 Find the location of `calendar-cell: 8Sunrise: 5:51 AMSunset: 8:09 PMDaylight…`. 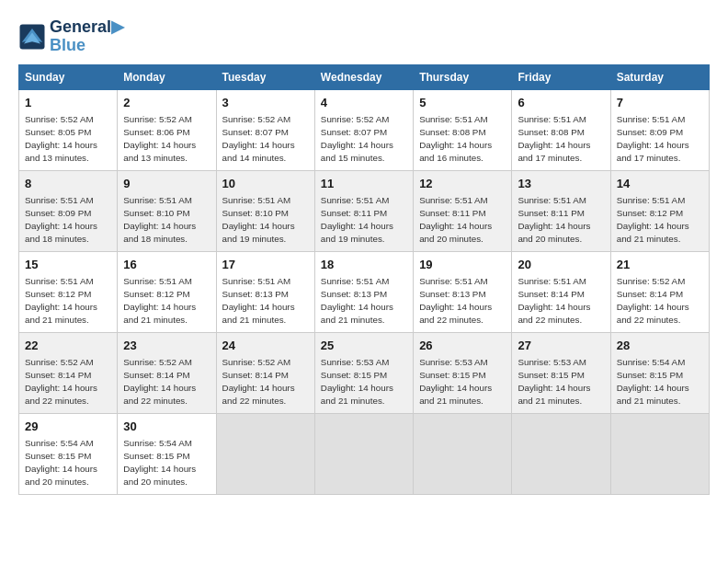

calendar-cell: 8Sunrise: 5:51 AMSunset: 8:09 PMDaylight… is located at coordinates (68, 211).